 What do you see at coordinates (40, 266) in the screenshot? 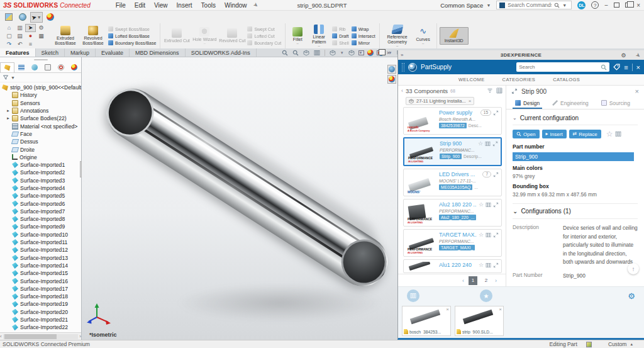
I see `tree-item-surface-imported: Surface-Imported14` at bounding box center [40, 266].